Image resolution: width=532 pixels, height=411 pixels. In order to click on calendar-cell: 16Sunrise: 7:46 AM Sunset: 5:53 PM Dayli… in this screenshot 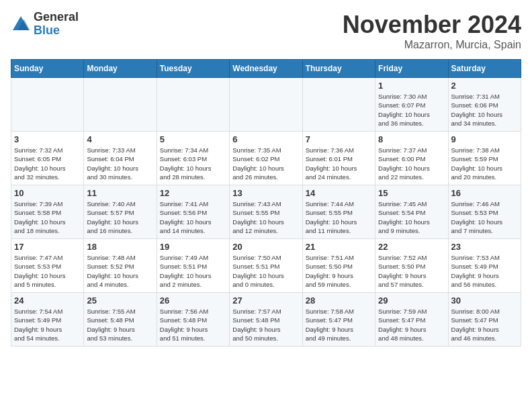, I will do `click(484, 212)`.